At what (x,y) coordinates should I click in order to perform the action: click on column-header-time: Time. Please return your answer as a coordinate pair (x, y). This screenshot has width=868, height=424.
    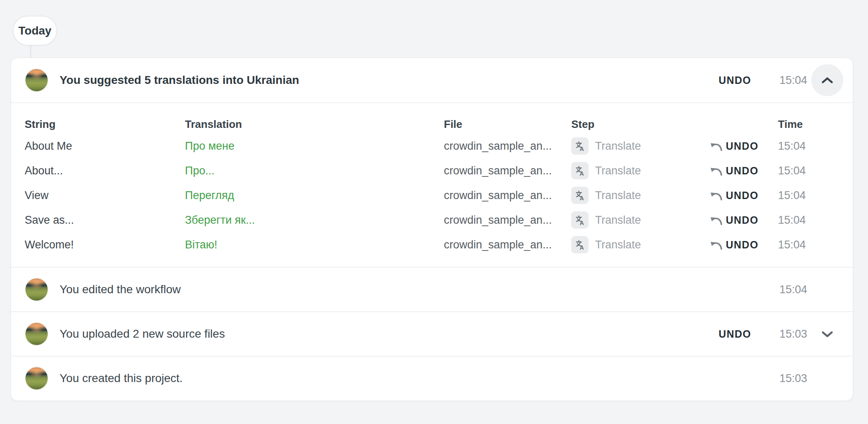
    Looking at the image, I should click on (809, 124).